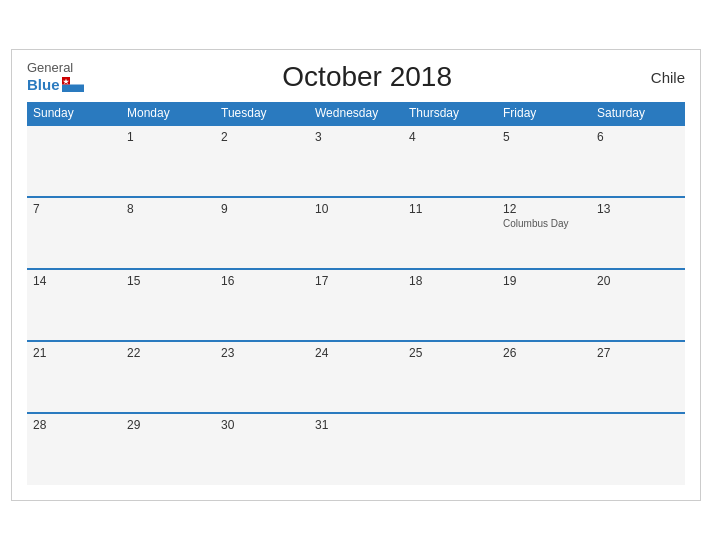 The height and width of the screenshot is (550, 712). What do you see at coordinates (356, 77) in the screenshot?
I see `calendar-header: General Blue October 2018 Chile` at bounding box center [356, 77].